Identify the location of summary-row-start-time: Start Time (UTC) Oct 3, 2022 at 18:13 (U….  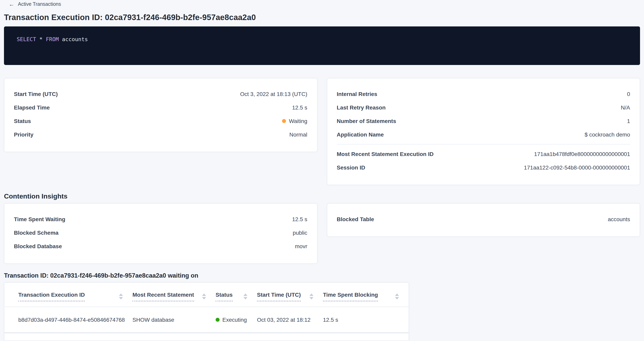
(160, 94).